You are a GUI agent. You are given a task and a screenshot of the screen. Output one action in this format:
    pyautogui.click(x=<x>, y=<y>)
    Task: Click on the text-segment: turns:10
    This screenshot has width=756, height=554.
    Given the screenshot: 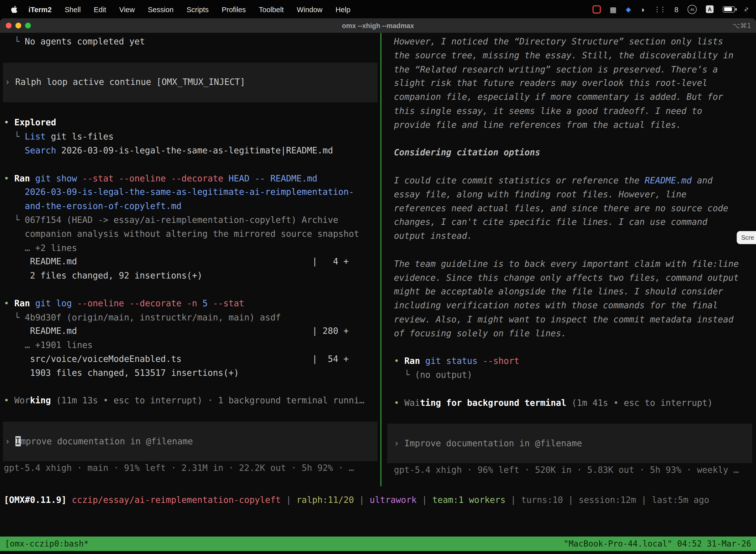 What is the action you would take?
    pyautogui.click(x=542, y=500)
    